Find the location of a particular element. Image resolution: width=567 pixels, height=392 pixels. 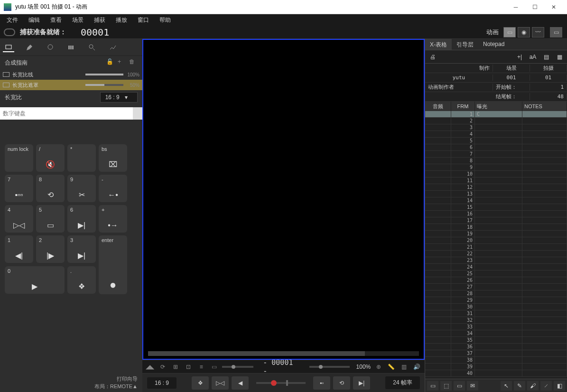

grid-view-icon: ▦ is located at coordinates (559, 57).